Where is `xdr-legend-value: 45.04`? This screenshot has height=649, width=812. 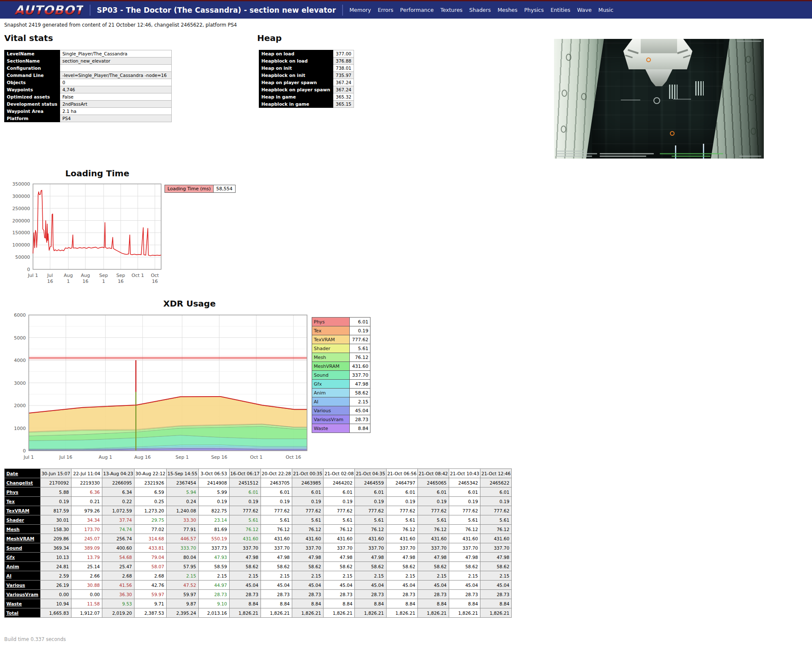 xdr-legend-value: 45.04 is located at coordinates (360, 411).